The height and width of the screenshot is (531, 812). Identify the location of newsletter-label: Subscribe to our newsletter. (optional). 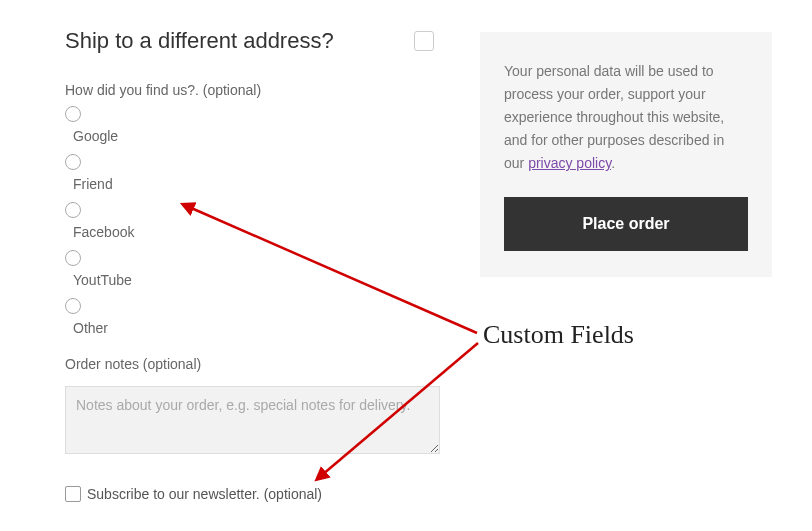
(204, 494).